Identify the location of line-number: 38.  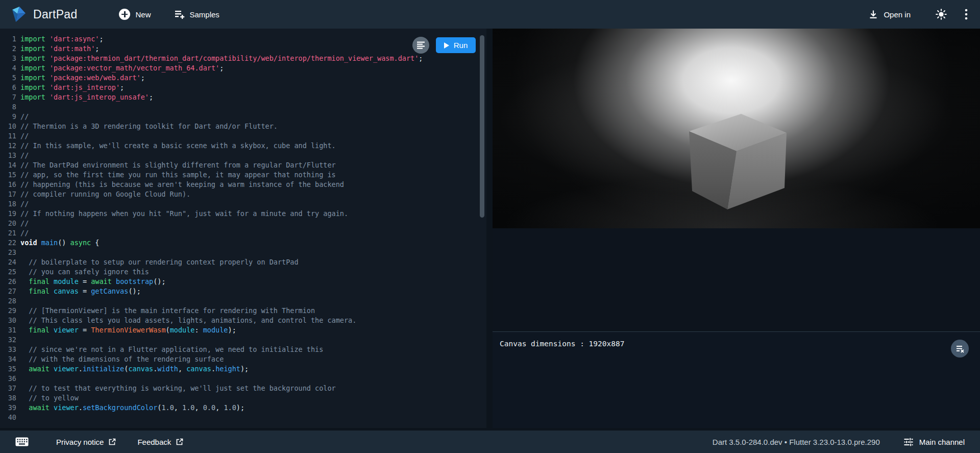
(10, 398).